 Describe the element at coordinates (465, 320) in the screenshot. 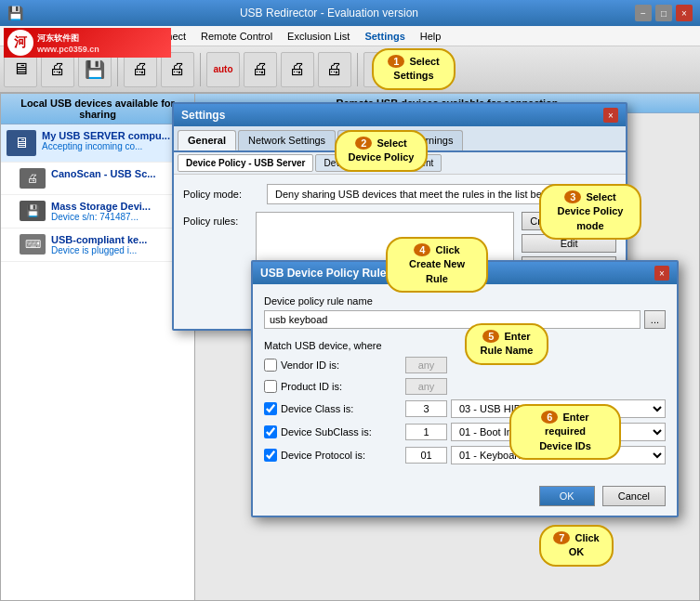

I see `rule-name-row: ...` at that location.